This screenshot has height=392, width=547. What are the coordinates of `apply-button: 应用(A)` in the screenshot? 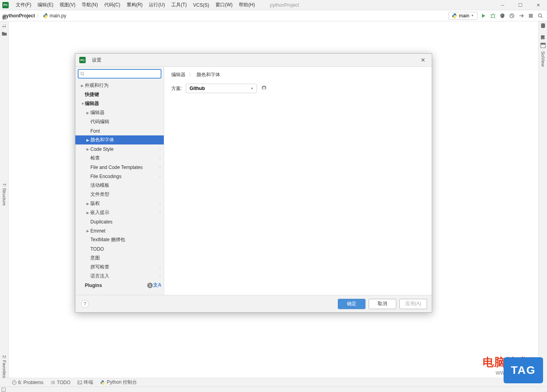 It's located at (413, 304).